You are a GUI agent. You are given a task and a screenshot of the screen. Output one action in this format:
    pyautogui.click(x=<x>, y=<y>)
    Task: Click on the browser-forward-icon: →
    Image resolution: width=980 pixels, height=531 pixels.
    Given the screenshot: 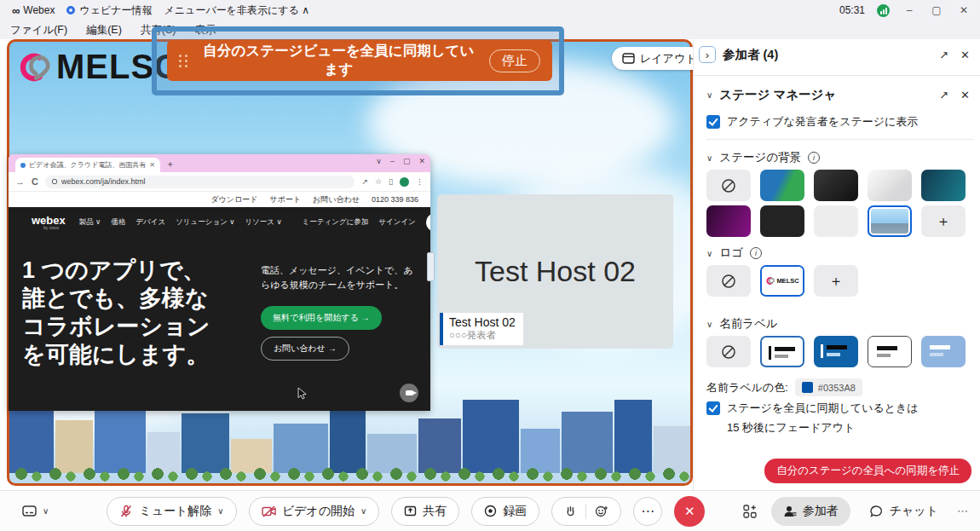 What is the action you would take?
    pyautogui.click(x=20, y=182)
    